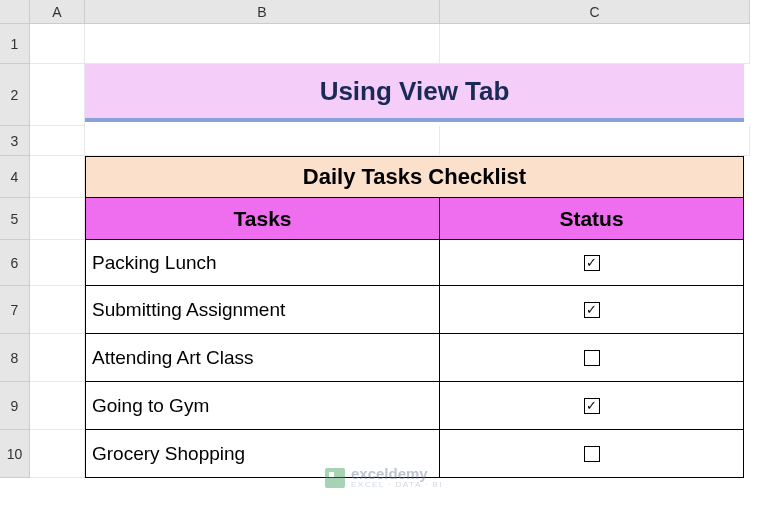 The width and height of the screenshot is (768, 527). Describe the element at coordinates (58, 454) in the screenshot. I see `cell-A10` at that location.